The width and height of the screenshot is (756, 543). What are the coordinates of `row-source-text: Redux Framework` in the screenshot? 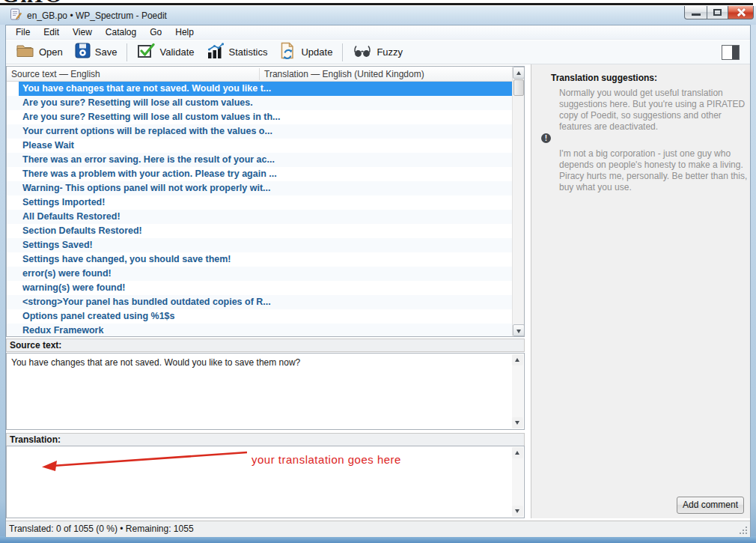 It's located at (63, 330).